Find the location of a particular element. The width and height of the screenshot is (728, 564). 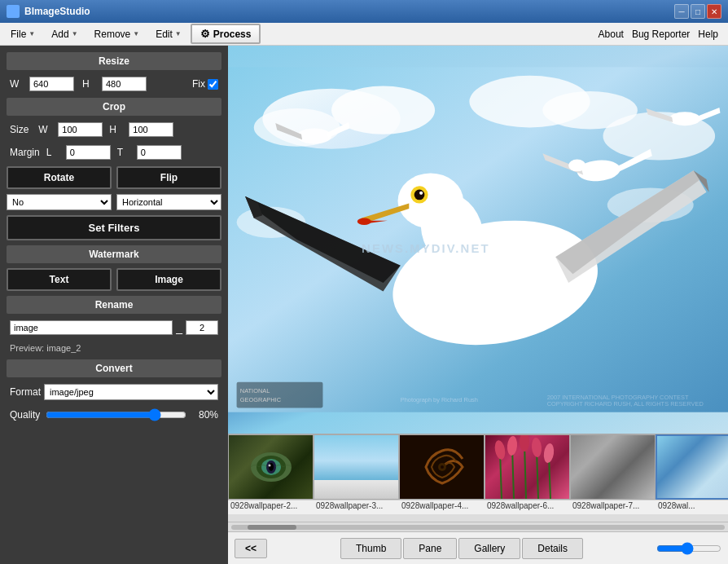

crop-size-row: Size W H is located at coordinates (114, 130).